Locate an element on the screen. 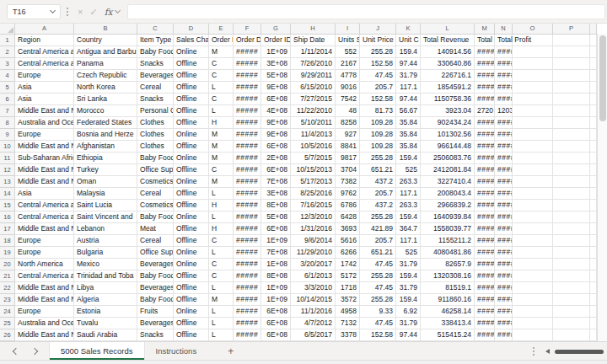  row-header-9: 9 is located at coordinates (8, 135).